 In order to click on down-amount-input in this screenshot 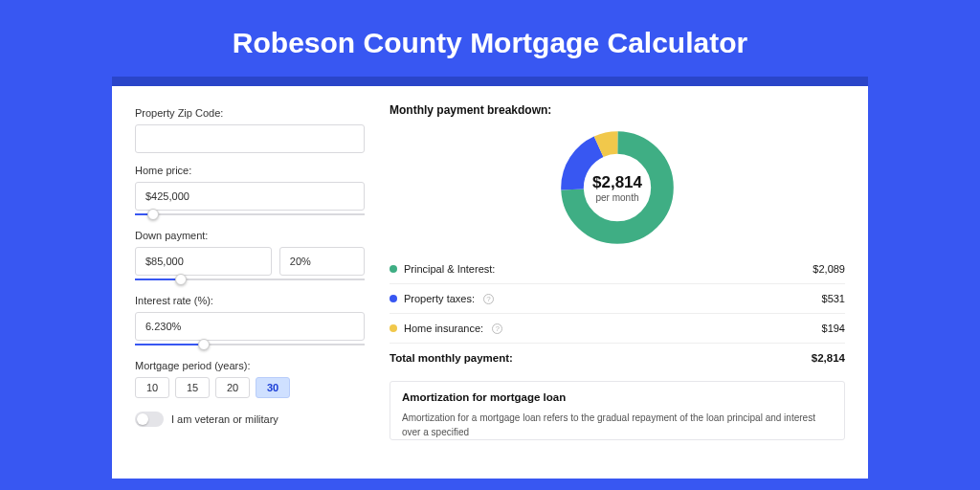, I will do `click(203, 261)`.